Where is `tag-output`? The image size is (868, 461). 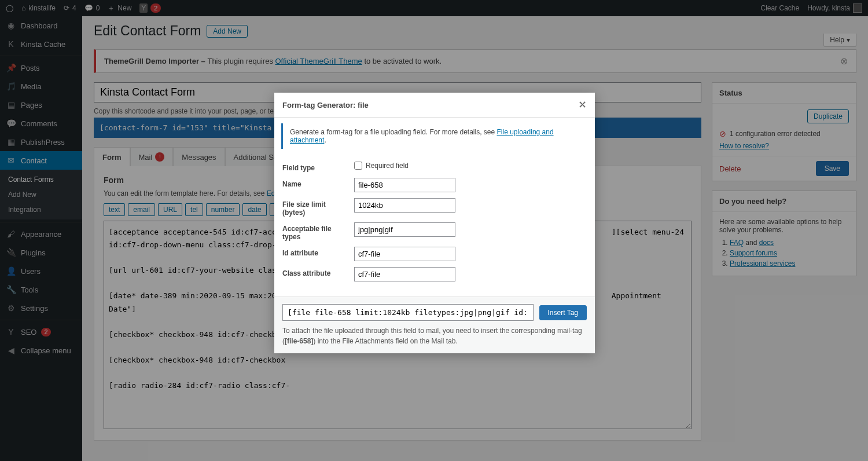
tag-output is located at coordinates (408, 313).